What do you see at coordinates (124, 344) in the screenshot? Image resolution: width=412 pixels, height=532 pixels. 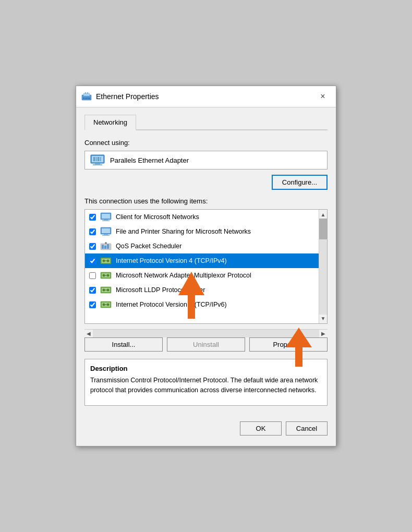 I see `install-button: Install...` at bounding box center [124, 344].